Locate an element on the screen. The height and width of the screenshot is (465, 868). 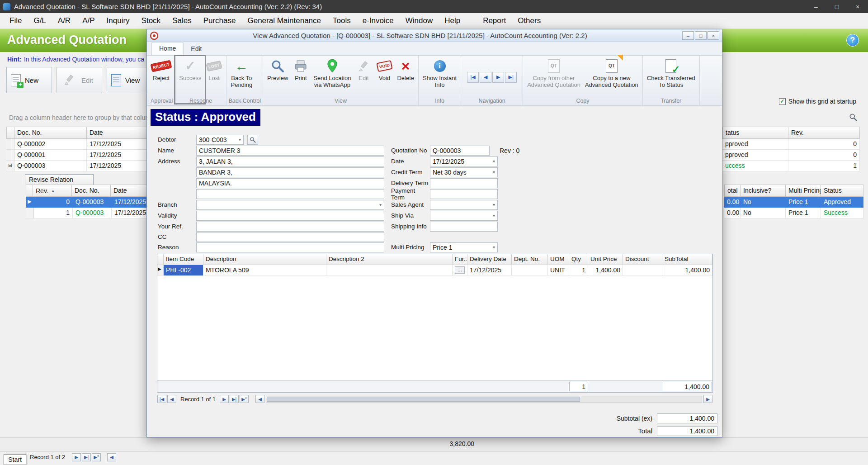
column-subtotal: SubTotal is located at coordinates (687, 260).